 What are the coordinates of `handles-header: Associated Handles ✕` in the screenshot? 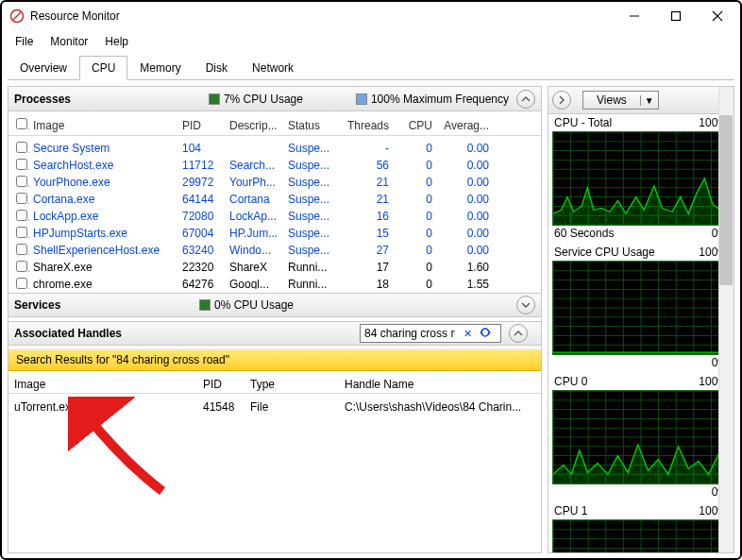 It's located at (275, 333).